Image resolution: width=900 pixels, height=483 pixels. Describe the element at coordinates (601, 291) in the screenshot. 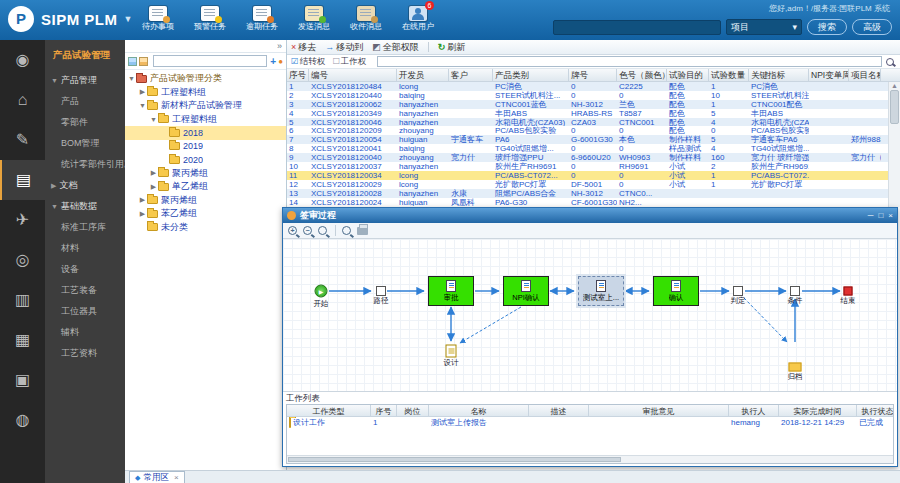

I see `workflow-task-task-upload: 测试室上...` at that location.